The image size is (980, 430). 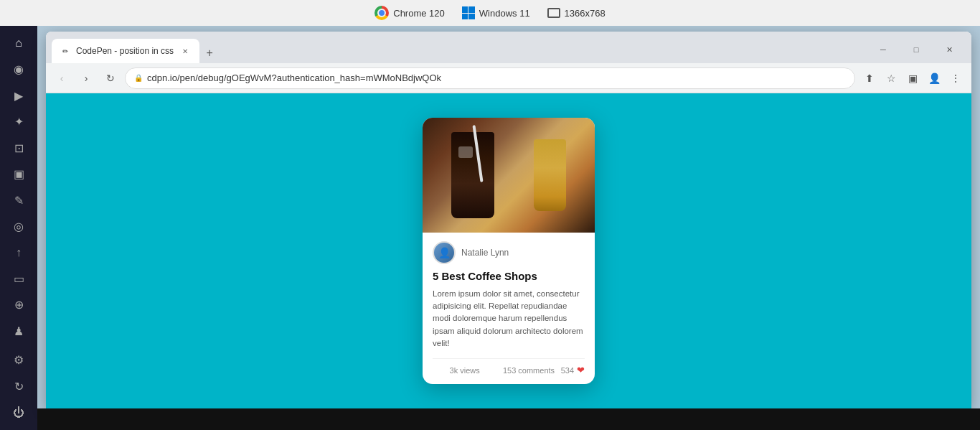 What do you see at coordinates (19, 305) in the screenshot?
I see `sidebar-target-icon: ⊕` at bounding box center [19, 305].